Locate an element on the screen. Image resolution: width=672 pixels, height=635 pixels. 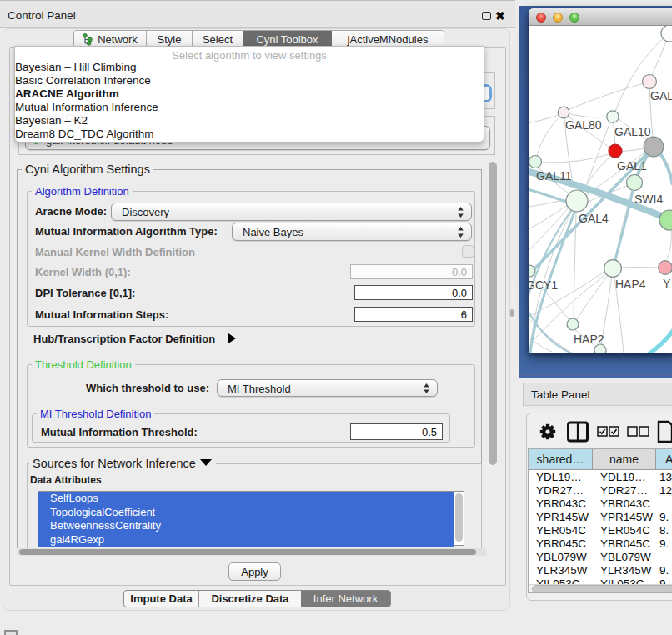
svg-text: HAP4 is located at coordinates (630, 284).